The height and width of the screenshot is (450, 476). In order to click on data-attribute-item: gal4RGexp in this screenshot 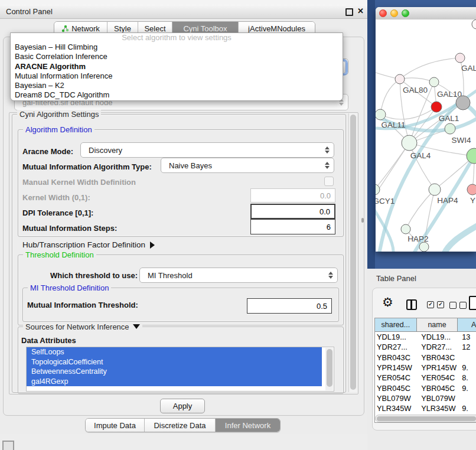, I will do `click(174, 381)`.